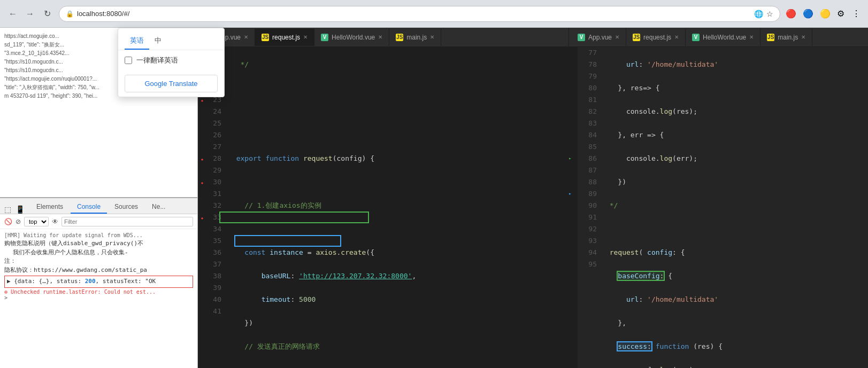  What do you see at coordinates (380, 37) in the screenshot?
I see `tab-helloworld-close: ✕` at bounding box center [380, 37].